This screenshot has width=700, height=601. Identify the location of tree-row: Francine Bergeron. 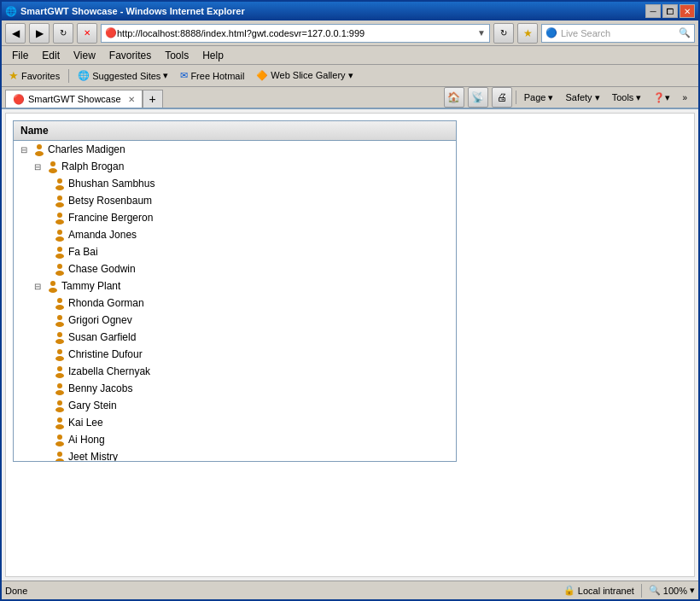
(235, 218).